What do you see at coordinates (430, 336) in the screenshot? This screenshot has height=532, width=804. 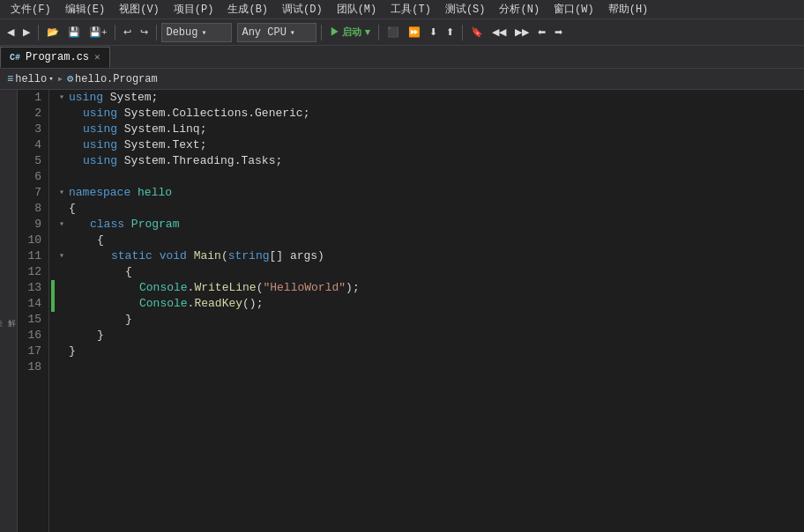 I see `code-line-16: }` at bounding box center [430, 336].